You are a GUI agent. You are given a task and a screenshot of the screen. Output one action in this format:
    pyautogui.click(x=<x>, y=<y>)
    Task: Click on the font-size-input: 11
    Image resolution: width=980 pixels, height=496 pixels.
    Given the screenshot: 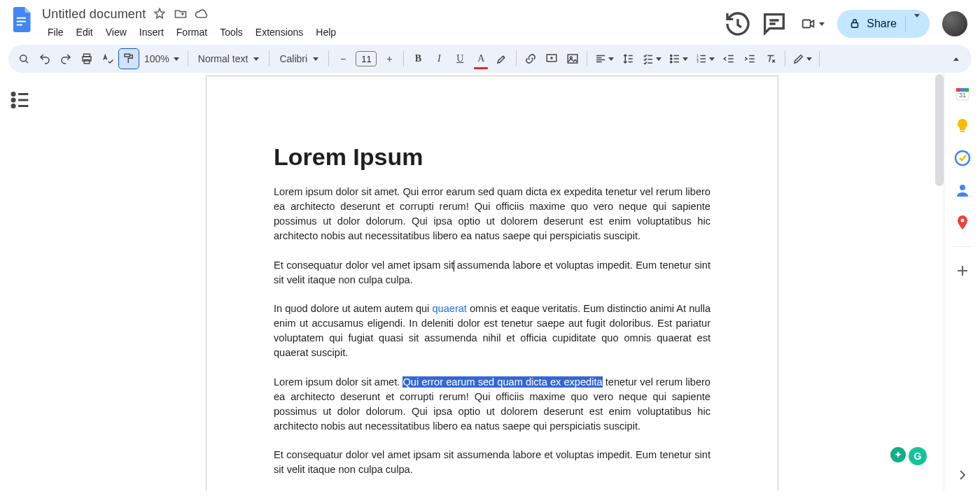 What is the action you would take?
    pyautogui.click(x=366, y=59)
    